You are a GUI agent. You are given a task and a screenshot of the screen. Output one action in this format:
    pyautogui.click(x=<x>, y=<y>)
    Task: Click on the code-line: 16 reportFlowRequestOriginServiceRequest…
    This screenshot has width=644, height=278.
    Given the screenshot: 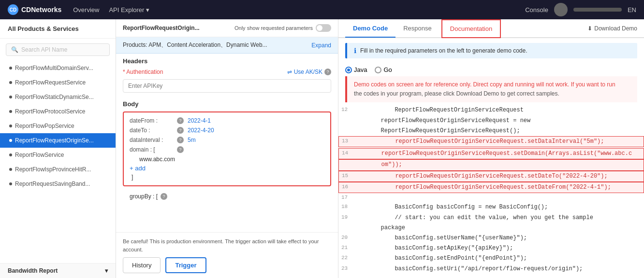 What is the action you would take?
    pyautogui.click(x=491, y=187)
    